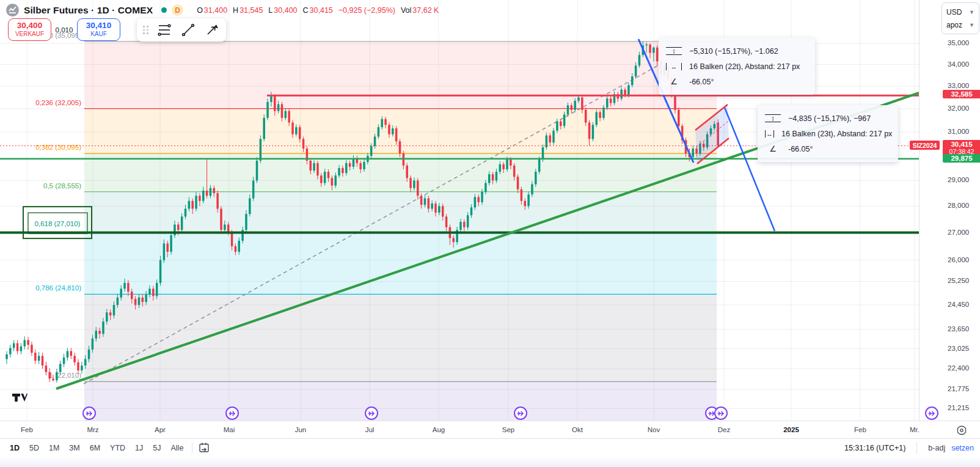 Image resolution: width=980 pixels, height=467 pixels. Describe the element at coordinates (75, 448) in the screenshot. I see `range-3M: 3M` at that location.